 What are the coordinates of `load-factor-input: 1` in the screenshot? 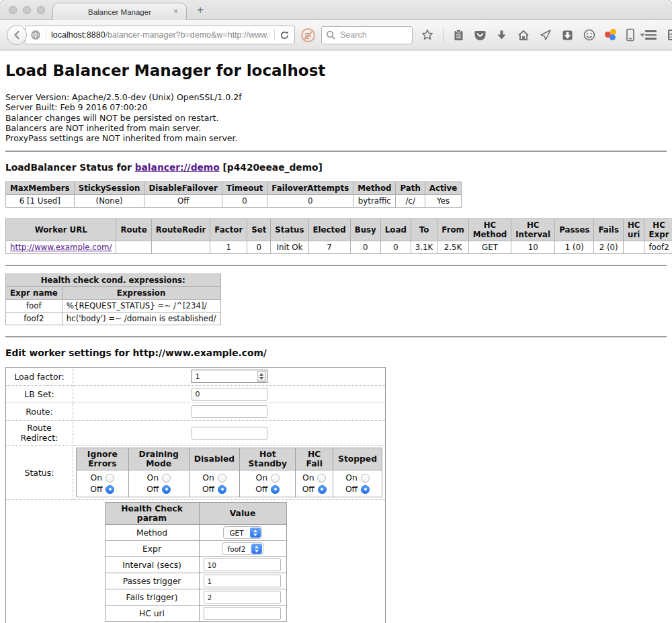 It's located at (230, 376).